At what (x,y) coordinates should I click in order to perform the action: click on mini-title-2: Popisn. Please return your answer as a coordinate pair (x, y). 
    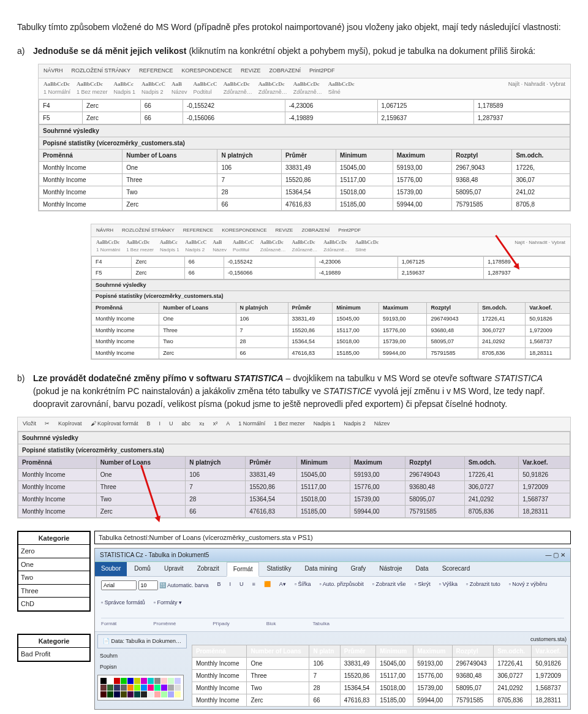
    Looking at the image, I should click on (142, 667).